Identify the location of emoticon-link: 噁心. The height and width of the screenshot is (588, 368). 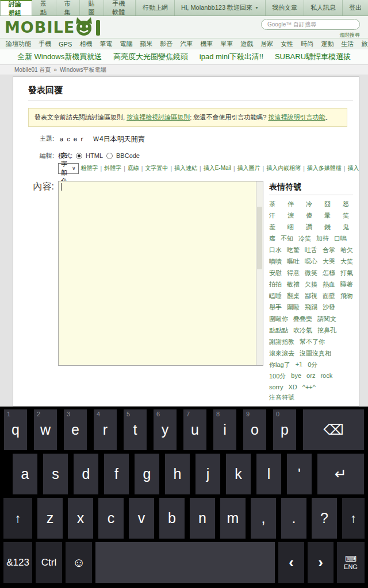
(311, 262).